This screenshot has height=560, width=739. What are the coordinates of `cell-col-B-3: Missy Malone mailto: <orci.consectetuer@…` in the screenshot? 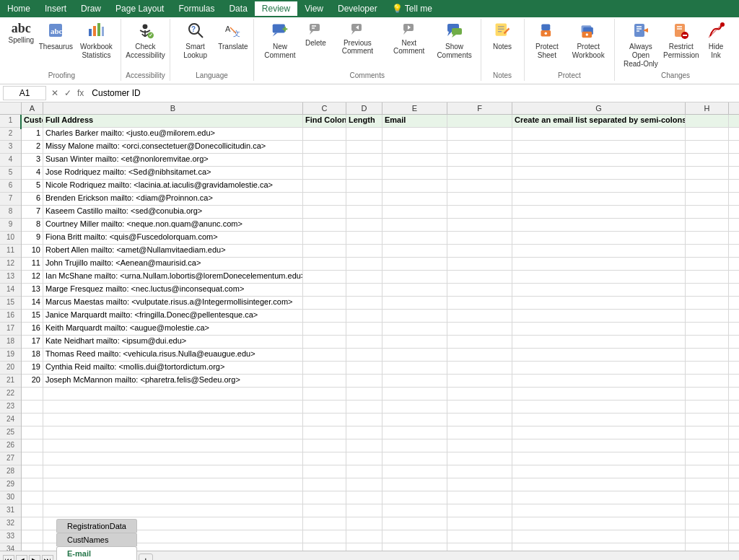 It's located at (173, 147).